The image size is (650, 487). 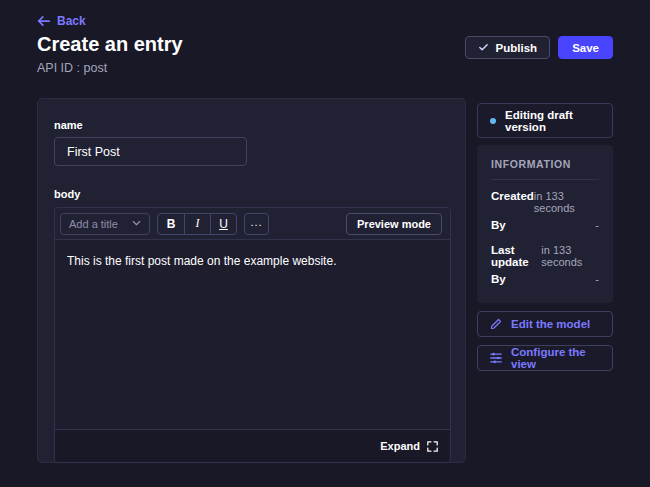 I want to click on draft-status-dot, so click(x=493, y=121).